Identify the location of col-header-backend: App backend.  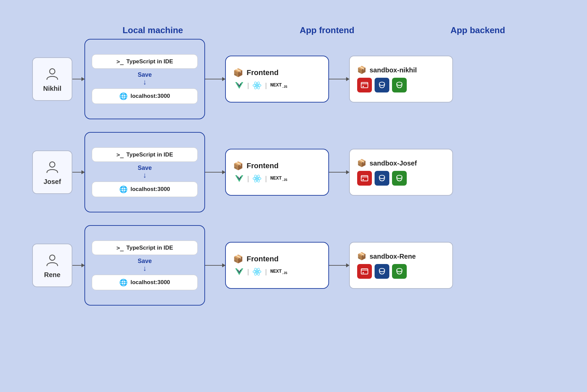
(478, 30).